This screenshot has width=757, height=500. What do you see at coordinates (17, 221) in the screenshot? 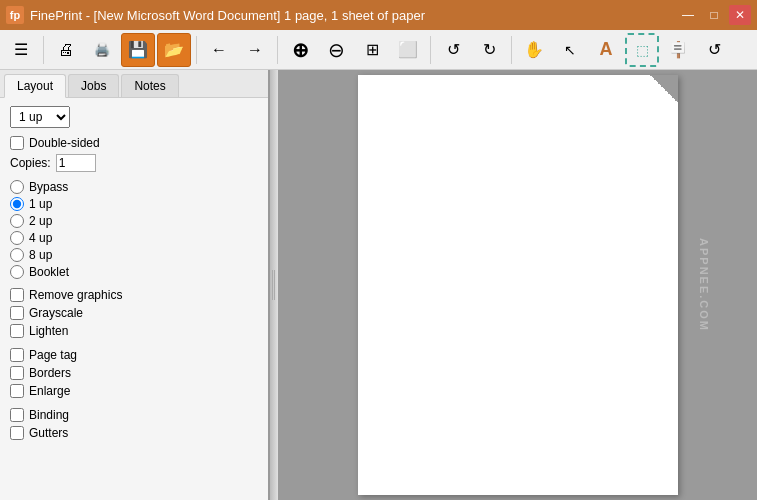
I see `2up-radio` at bounding box center [17, 221].